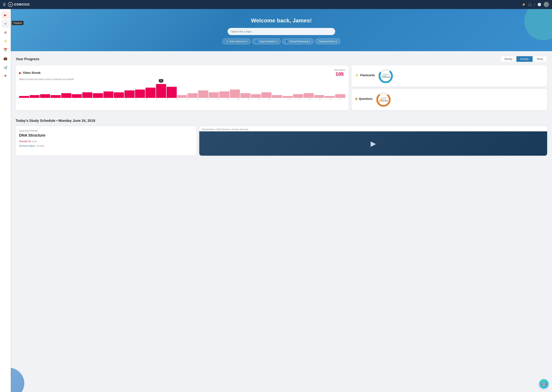 The height and width of the screenshot is (392, 552). Describe the element at coordinates (5, 41) in the screenshot. I see `sidebar-item-flashcards: ⚡` at that location.